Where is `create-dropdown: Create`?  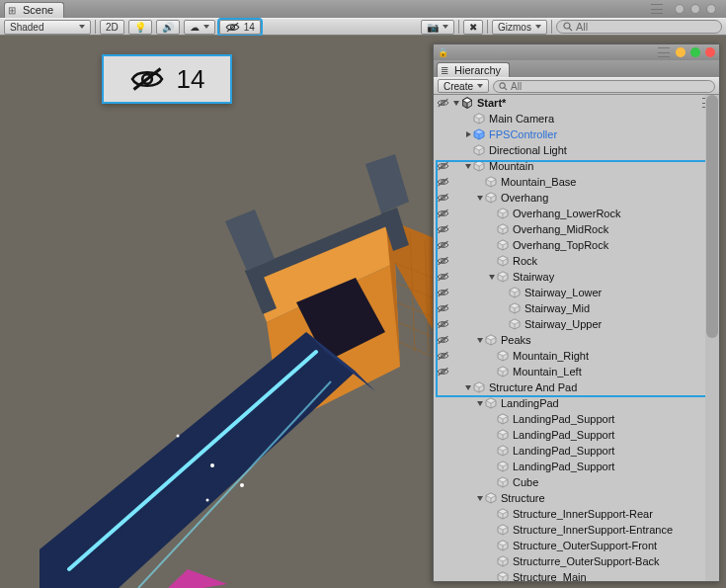 create-dropdown: Create is located at coordinates (463, 86).